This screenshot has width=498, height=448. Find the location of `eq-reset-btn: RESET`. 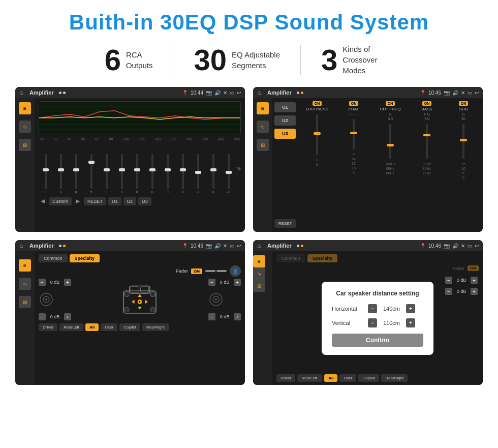

eq-reset-btn: RESET is located at coordinates (95, 201).